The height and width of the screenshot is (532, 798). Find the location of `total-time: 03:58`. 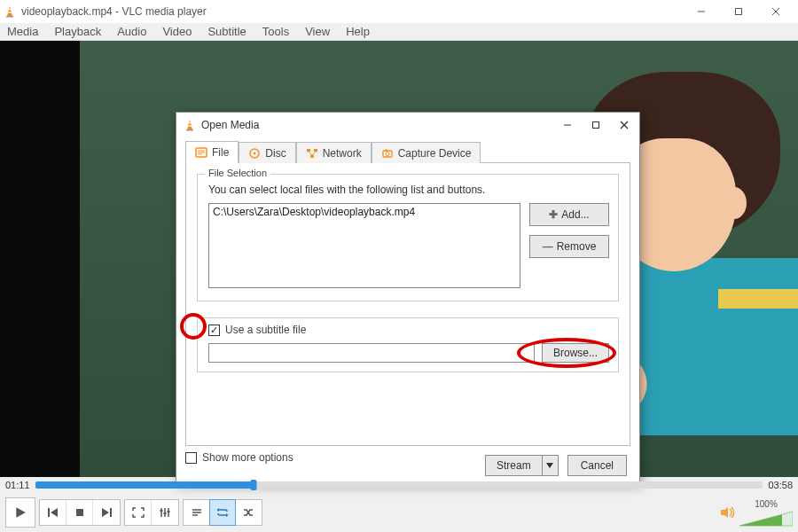

total-time: 03:58 is located at coordinates (780, 485).